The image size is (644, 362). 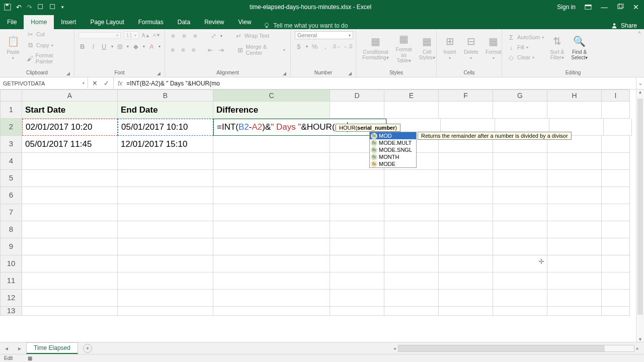 What do you see at coordinates (393, 150) in the screenshot?
I see `function-autocomplete-list: fxMOD fxMODE.MULT fxMODE.SNGL fxMONTH fx…` at bounding box center [393, 150].